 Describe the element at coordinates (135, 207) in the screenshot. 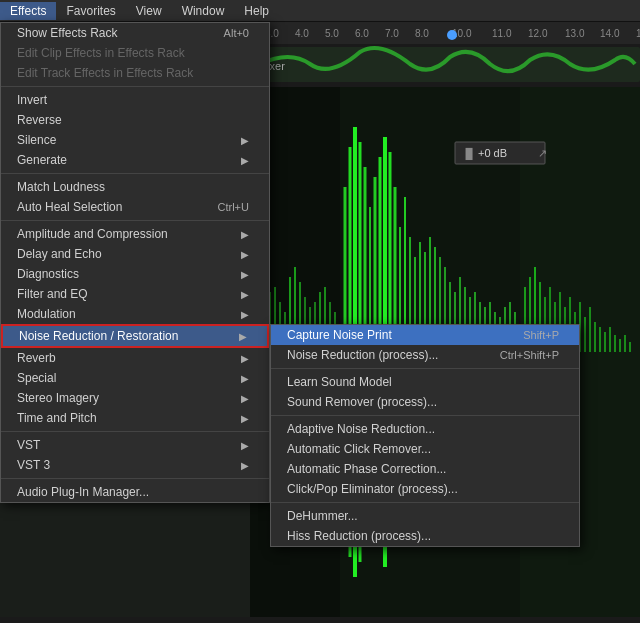

I see `menu-auto-heal: Auto Heal Selection Ctrl+U` at that location.